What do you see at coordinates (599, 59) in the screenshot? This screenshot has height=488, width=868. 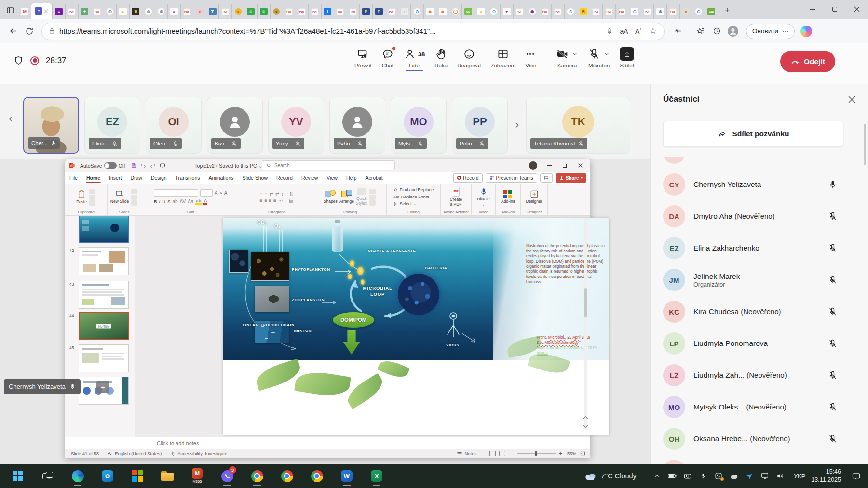 I see `meeting-control-mikrofon: Mikrofon` at bounding box center [599, 59].